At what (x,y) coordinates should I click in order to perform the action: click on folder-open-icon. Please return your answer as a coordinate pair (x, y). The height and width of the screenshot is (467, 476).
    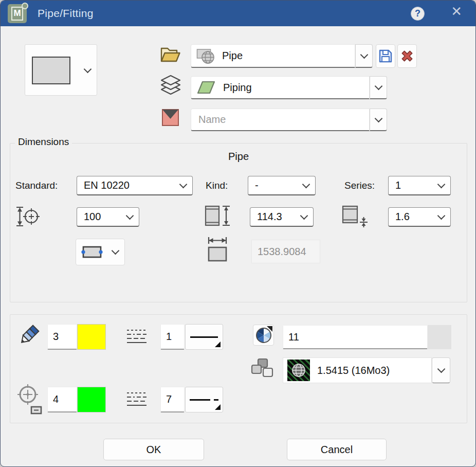
    Looking at the image, I should click on (171, 55).